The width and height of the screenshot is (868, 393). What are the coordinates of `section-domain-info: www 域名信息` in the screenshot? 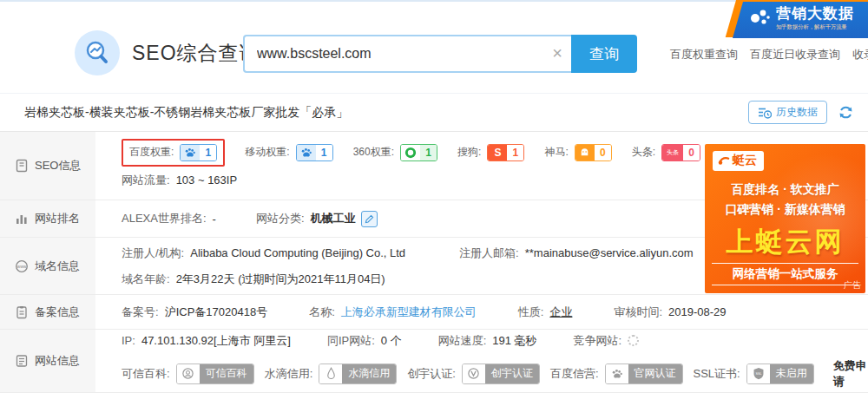 It's located at (48, 265).